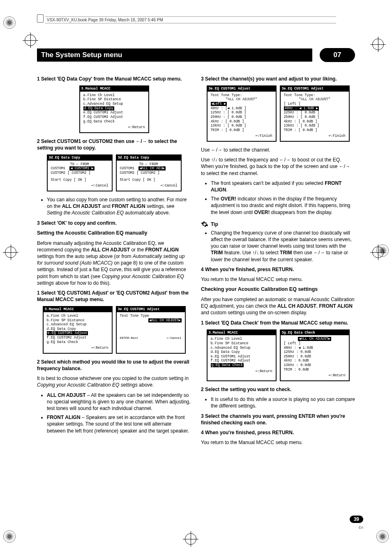  Describe the element at coordinates (67, 333) in the screenshot. I see `osd-line-highlight: e.EQ CUSTOM1 Adjust` at that location.